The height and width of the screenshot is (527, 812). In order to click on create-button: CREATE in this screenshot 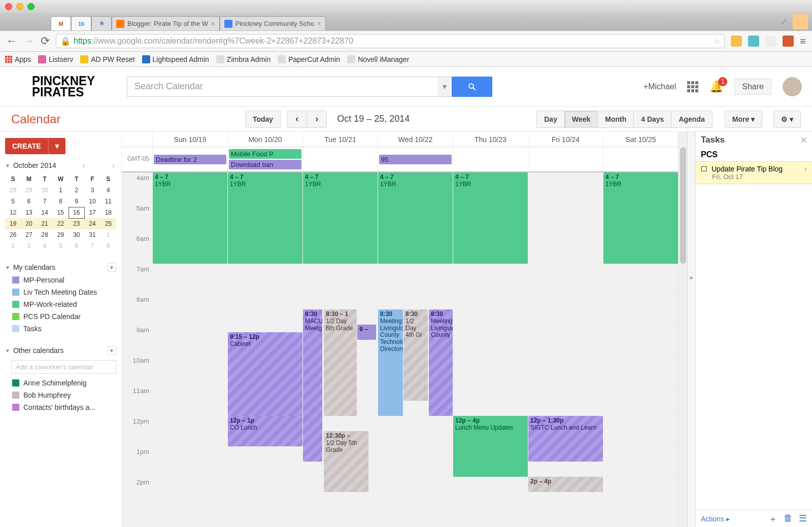, I will do `click(26, 146)`.